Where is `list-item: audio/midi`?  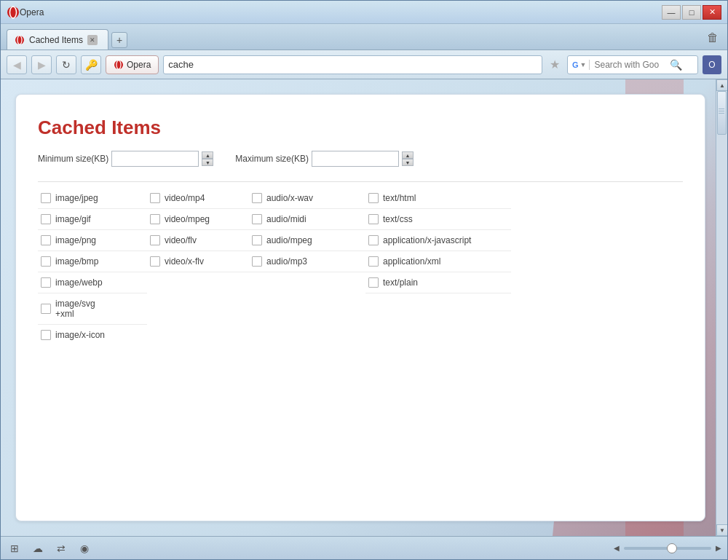
list-item: audio/midi is located at coordinates (307, 220).